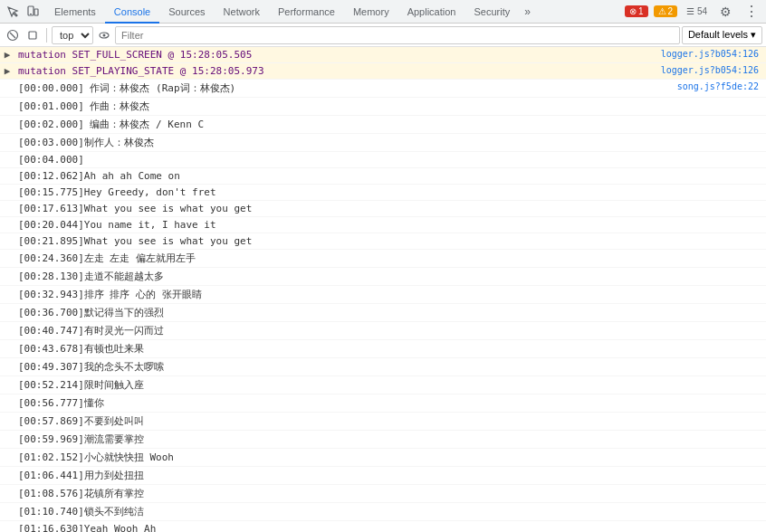  Describe the element at coordinates (390, 313) in the screenshot. I see `row-content: [00:36.700]默记得当下的强烈` at that location.